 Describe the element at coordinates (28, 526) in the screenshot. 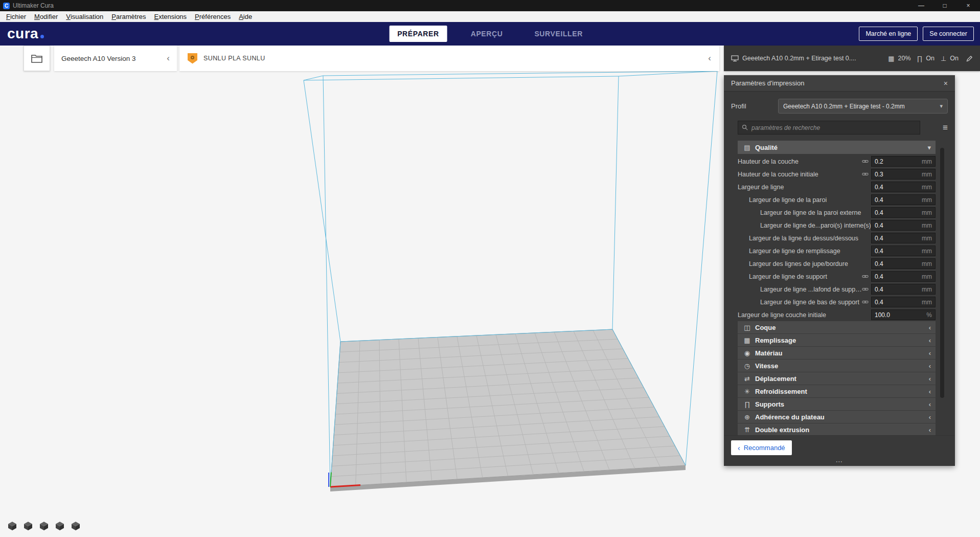

I see `view-front-icon` at that location.